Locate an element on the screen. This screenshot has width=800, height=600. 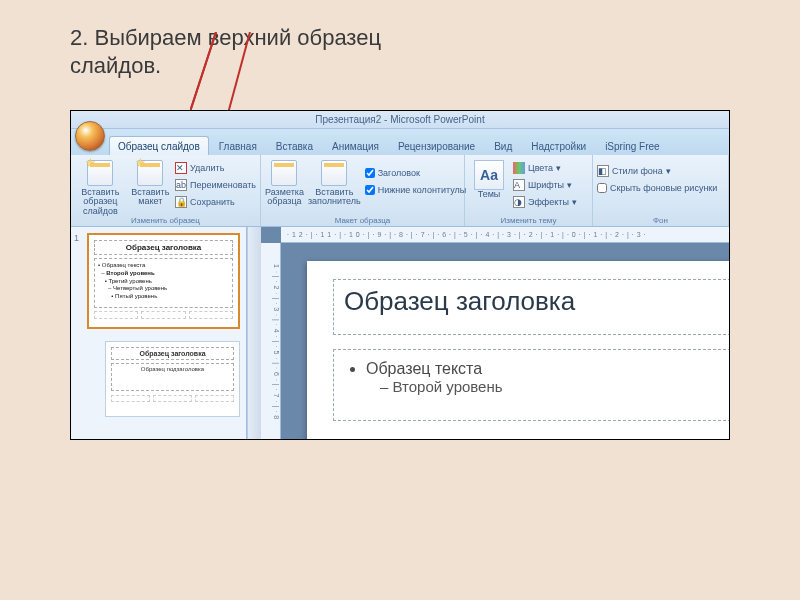
group-edit-master-title: Изменить образец is located at coordinates (166, 220).